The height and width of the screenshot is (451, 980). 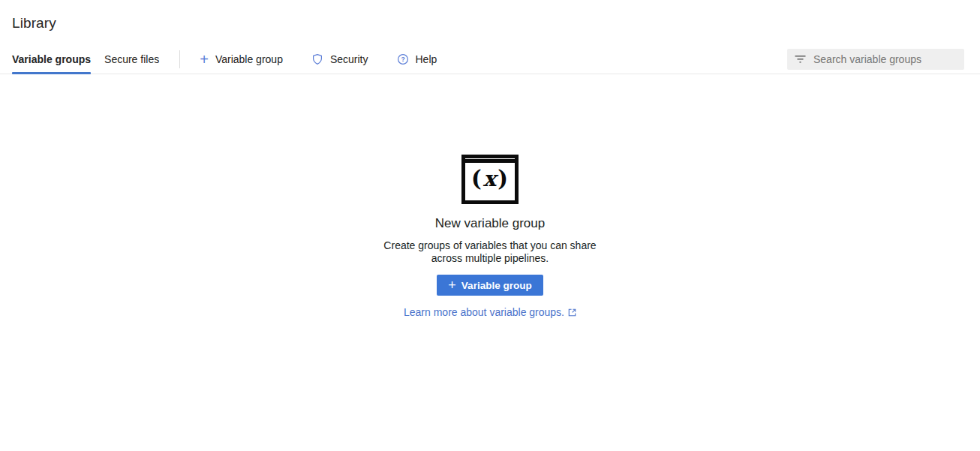 What do you see at coordinates (490, 179) in the screenshot?
I see `variable-group-window-icon: (x)` at bounding box center [490, 179].